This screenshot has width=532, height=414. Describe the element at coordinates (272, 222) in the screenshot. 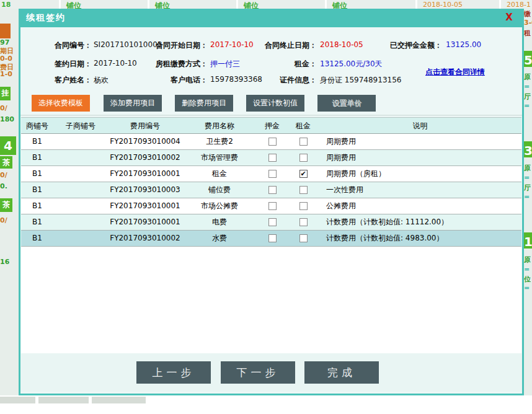

I see `fee-table-row: B1FY2017093010001电费计数费用（计数初始值: 11112.00）` at that location.